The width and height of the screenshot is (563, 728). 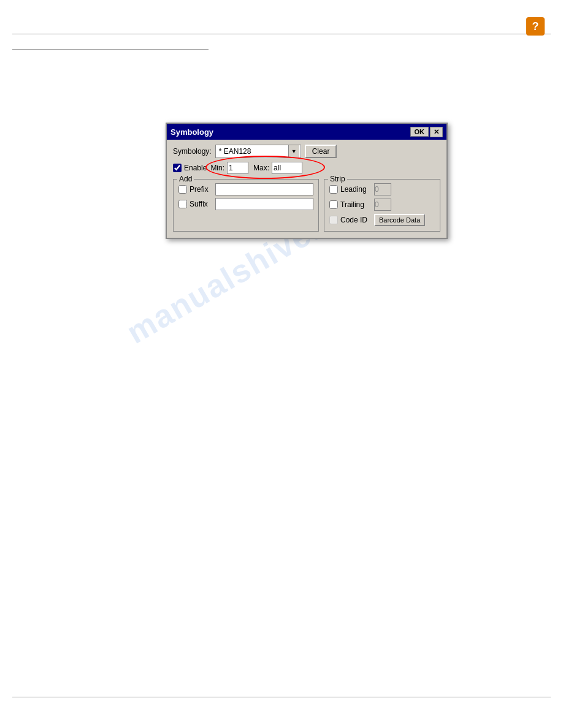 I want to click on enable-checkbox-container: Enable, so click(x=190, y=168).